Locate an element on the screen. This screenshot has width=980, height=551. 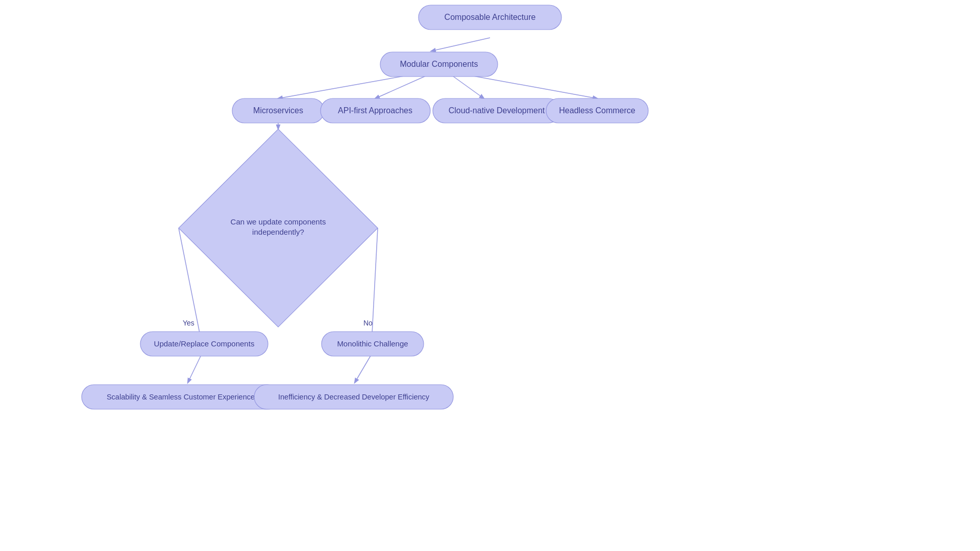
arrow-modular-headless is located at coordinates (528, 86).